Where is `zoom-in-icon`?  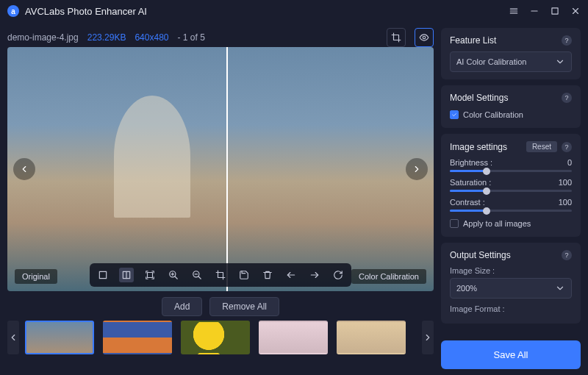 zoom-in-icon is located at coordinates (173, 275).